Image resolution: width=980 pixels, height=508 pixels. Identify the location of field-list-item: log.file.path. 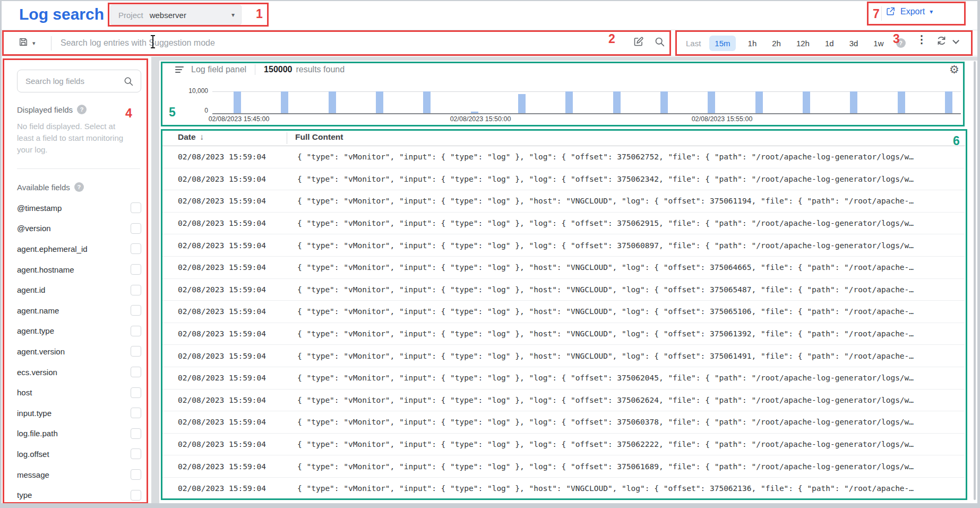
(79, 434).